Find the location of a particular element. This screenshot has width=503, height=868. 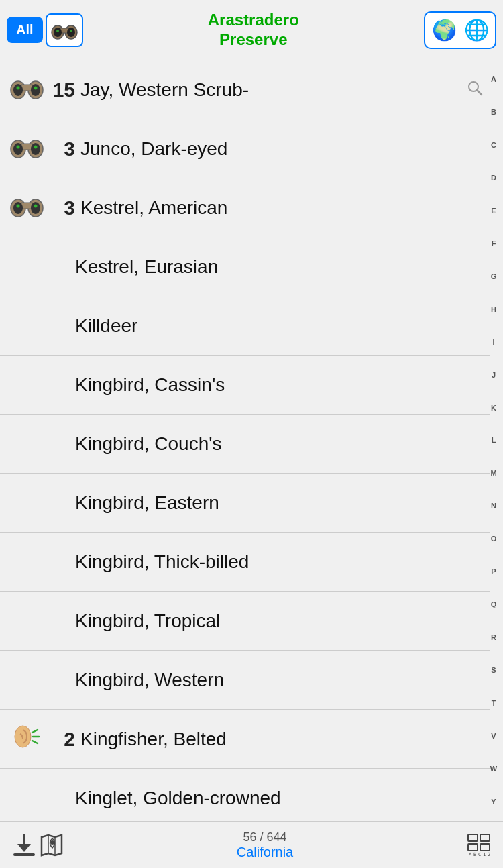

row-bird-name: Kingbird, Western is located at coordinates (279, 680).